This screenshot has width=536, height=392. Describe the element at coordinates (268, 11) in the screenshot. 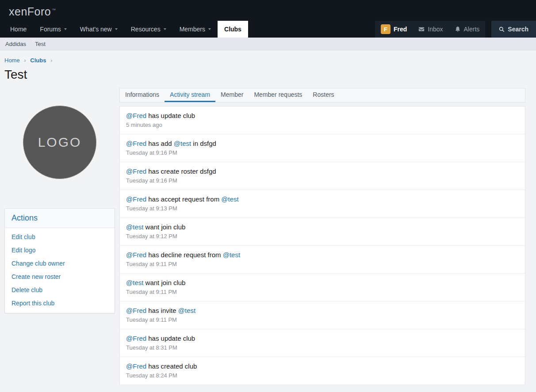

I see `logo-row: xenForo™` at that location.